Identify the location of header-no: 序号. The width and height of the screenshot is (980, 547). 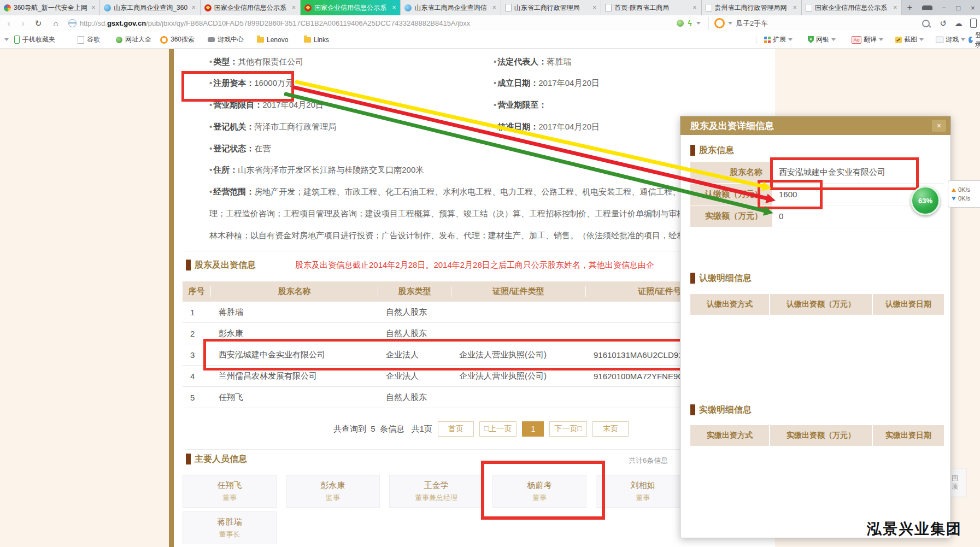
(197, 292).